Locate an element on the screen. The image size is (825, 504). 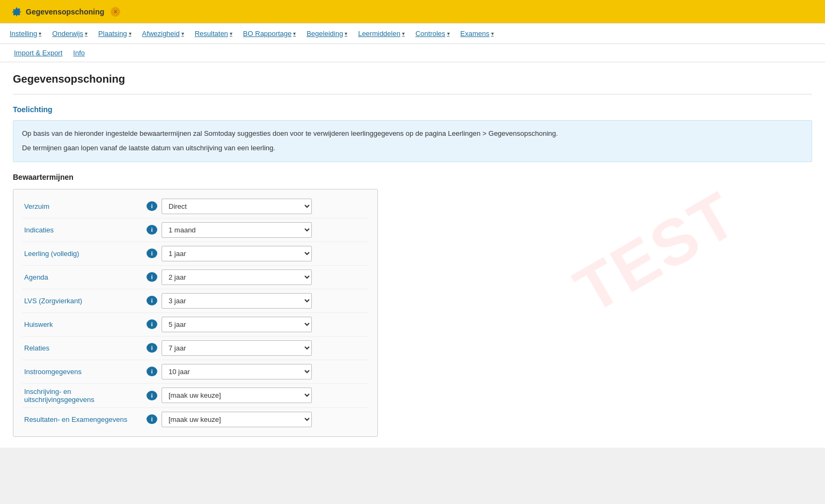
form-row-label: Huiswerk is located at coordinates (83, 324).